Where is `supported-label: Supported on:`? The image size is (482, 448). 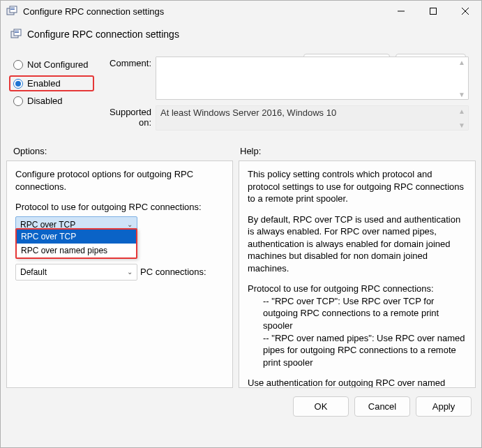
supported-label: Supported on: is located at coordinates (126, 117).